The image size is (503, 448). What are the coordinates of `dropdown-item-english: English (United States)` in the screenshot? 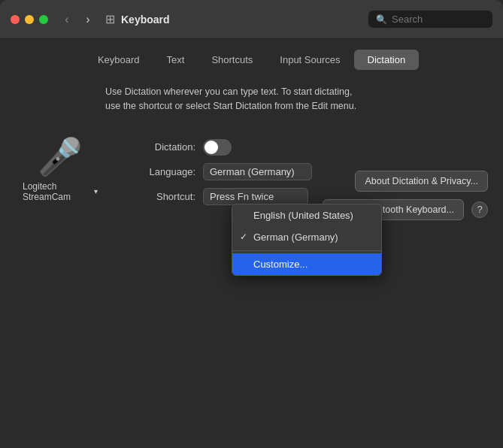 It's located at (307, 215).